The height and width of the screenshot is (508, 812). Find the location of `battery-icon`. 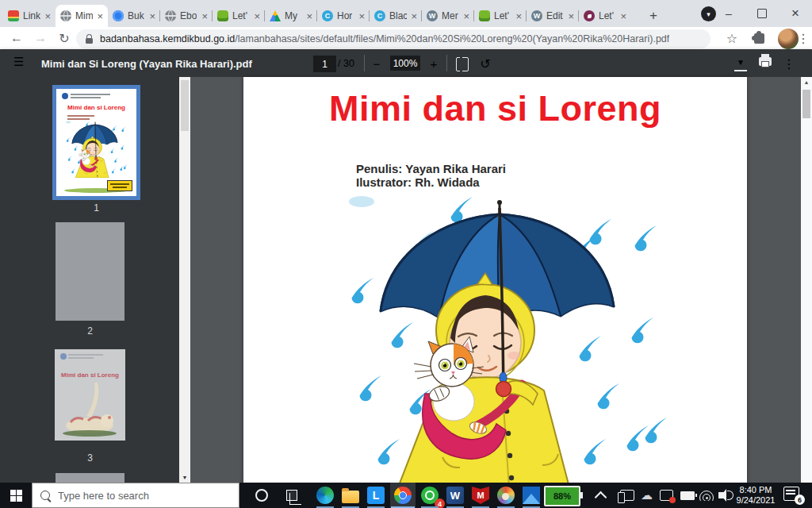

battery-icon is located at coordinates (688, 495).